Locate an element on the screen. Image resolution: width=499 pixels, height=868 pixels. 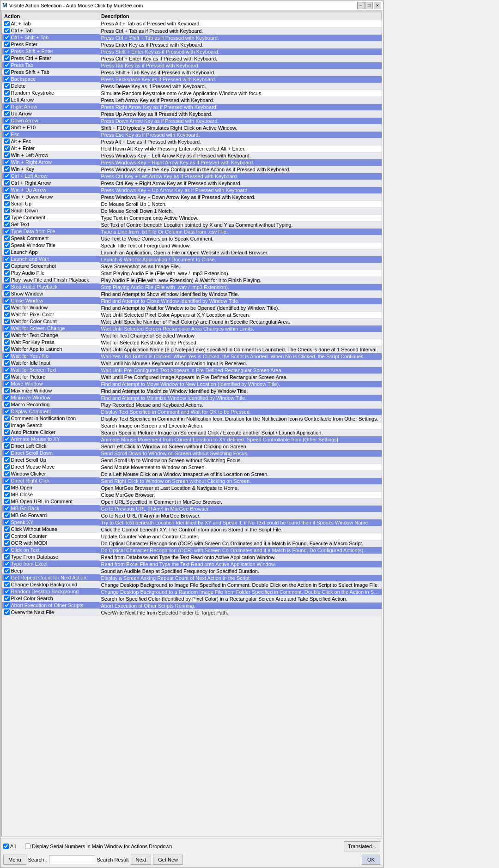
table-row: Win + Left ArrowPress Windows Key + Left… is located at coordinates (192, 155).